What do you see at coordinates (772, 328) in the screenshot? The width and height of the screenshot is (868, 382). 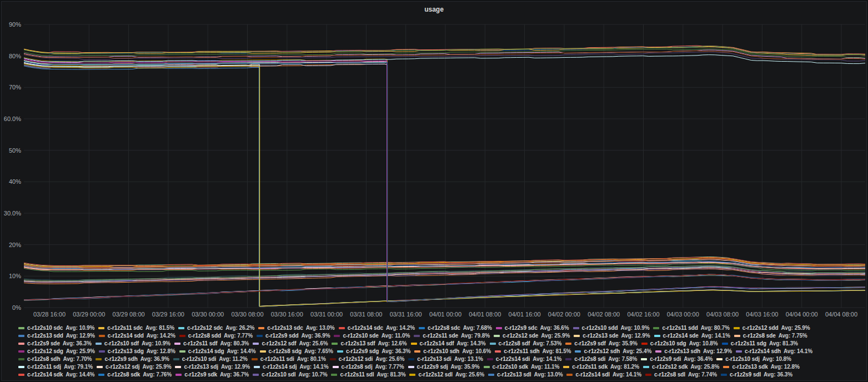 I see `legend-item: c-r1z2s12 sddAvg: 25.9%` at bounding box center [772, 328].